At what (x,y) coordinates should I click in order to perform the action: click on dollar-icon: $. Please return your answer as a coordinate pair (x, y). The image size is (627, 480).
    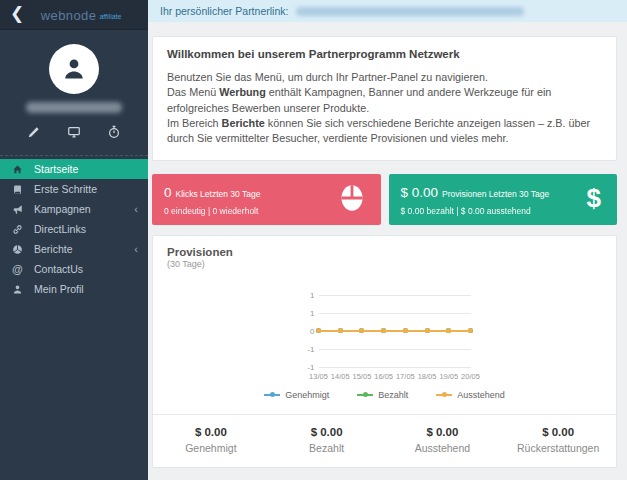
    Looking at the image, I should click on (594, 198).